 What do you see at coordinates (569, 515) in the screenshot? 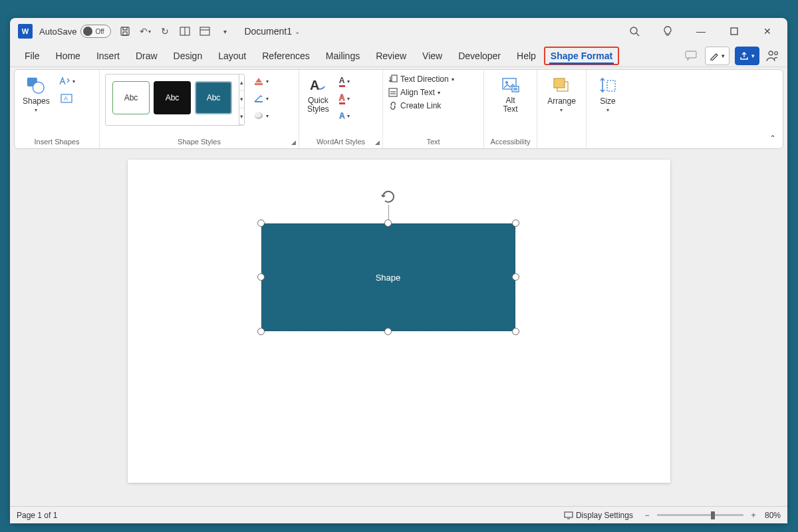
I see `display-settings-icon` at bounding box center [569, 515].